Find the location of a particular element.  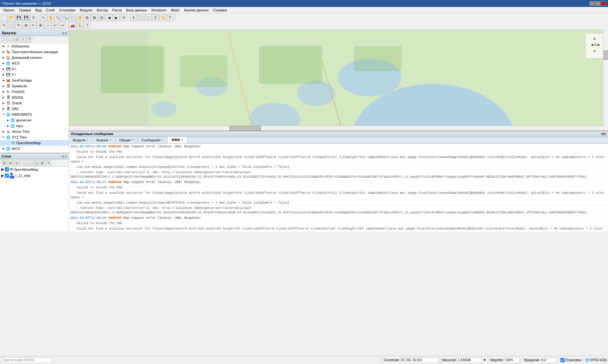

menu-analysis: Анализ данных is located at coordinates (196, 10).